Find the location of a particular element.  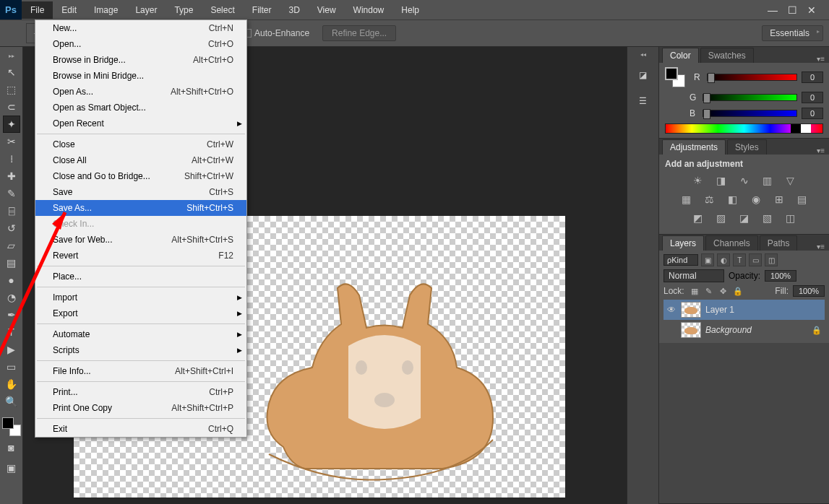

adjustments-panel-menu-icon: ▾≡ is located at coordinates (821, 150).